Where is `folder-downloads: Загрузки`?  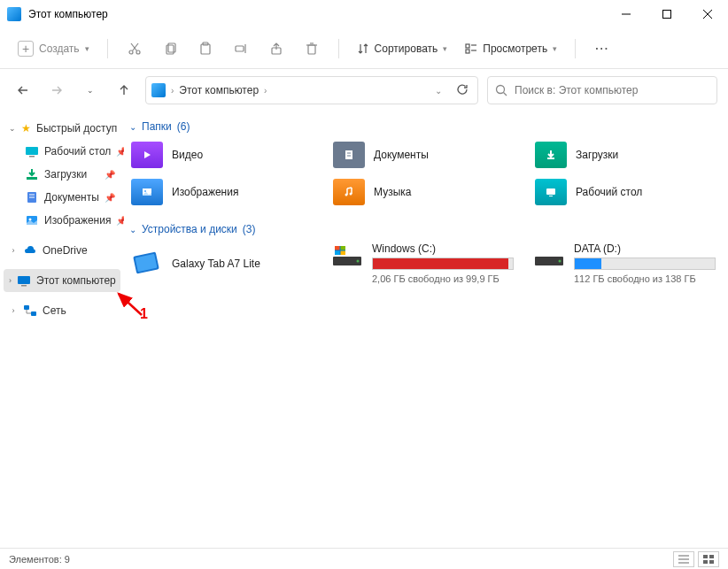
folder-downloads: Загрузки is located at coordinates (626, 155).